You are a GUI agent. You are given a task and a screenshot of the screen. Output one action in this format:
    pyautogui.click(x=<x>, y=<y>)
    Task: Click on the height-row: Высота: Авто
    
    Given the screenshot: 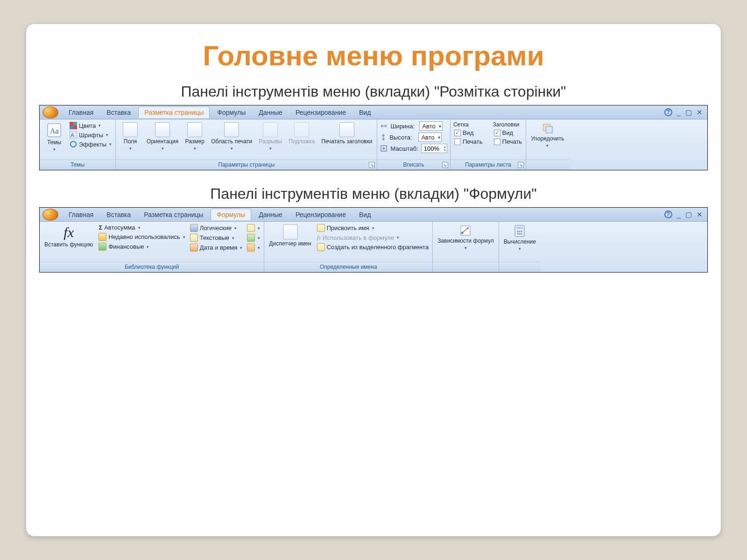 What is the action you would take?
    pyautogui.click(x=414, y=137)
    